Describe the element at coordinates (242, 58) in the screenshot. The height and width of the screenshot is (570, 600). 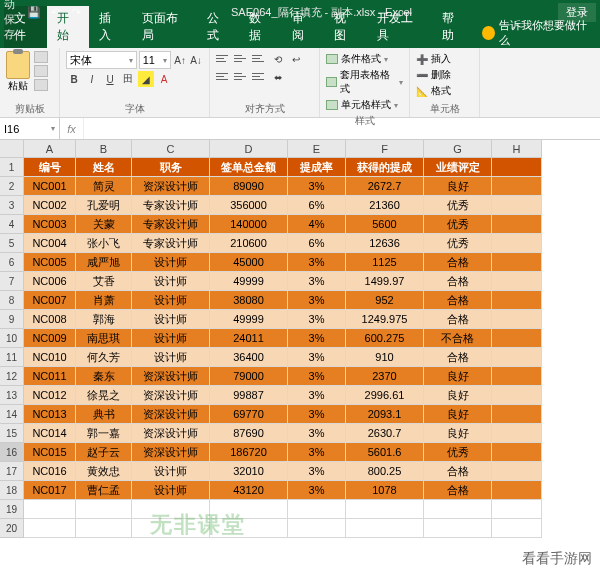
I see `align-middle-icon` at that location.